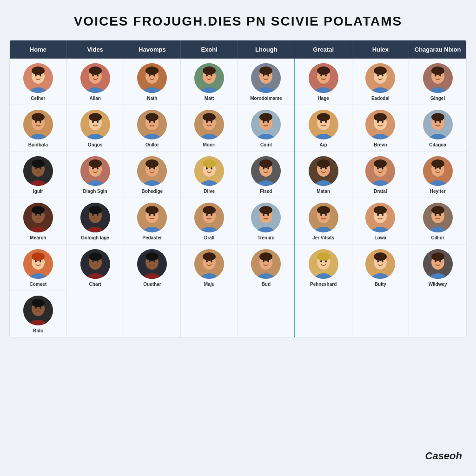  Describe the element at coordinates (324, 82) in the screenshot. I see `avatar-cell: Hage` at that location.